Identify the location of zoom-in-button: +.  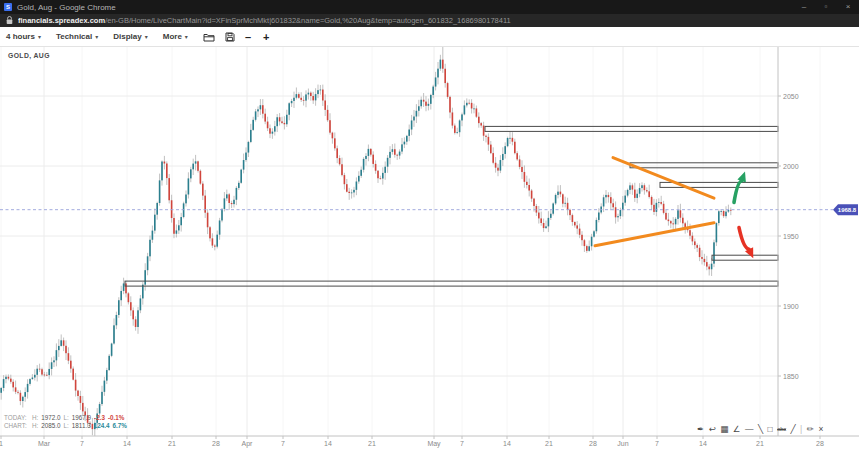
(266, 37).